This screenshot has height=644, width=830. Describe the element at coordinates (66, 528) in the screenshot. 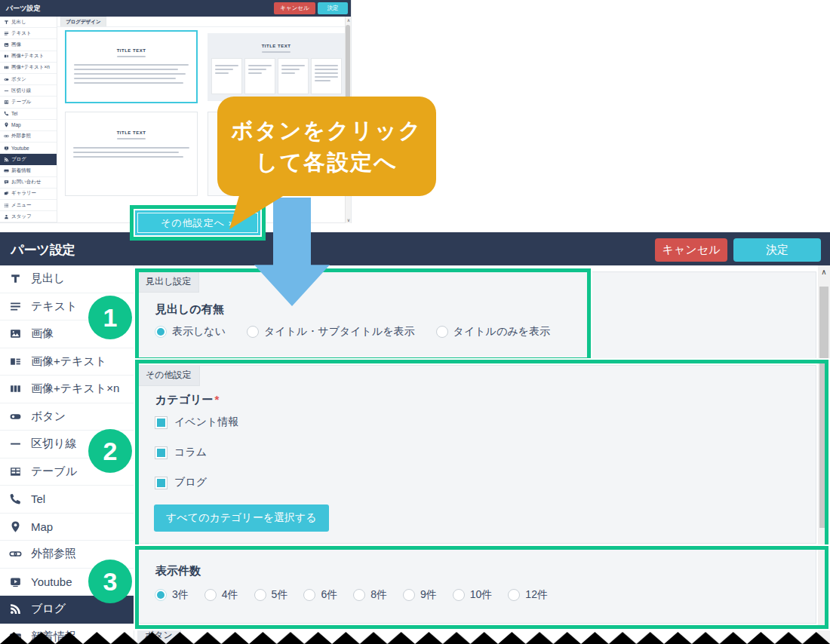

I see `sidebar-item-map: Map` at that location.